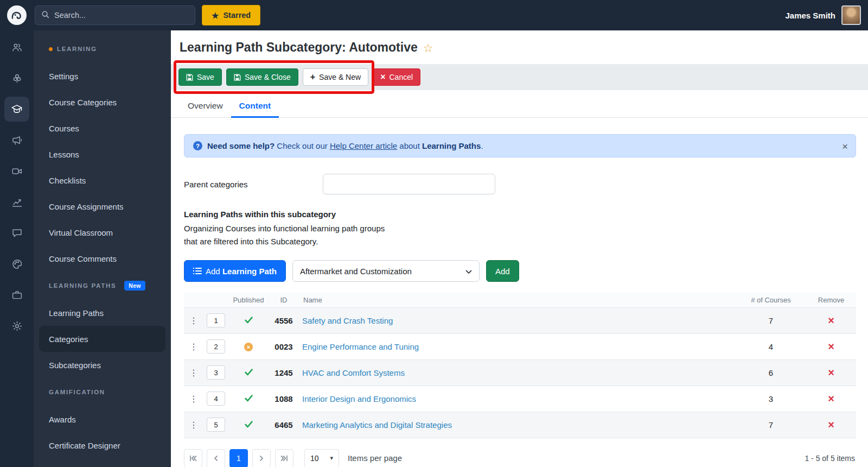 The width and height of the screenshot is (868, 467). Describe the element at coordinates (102, 258) in the screenshot. I see `sidebar-item-course-comments: Course Comments` at that location.